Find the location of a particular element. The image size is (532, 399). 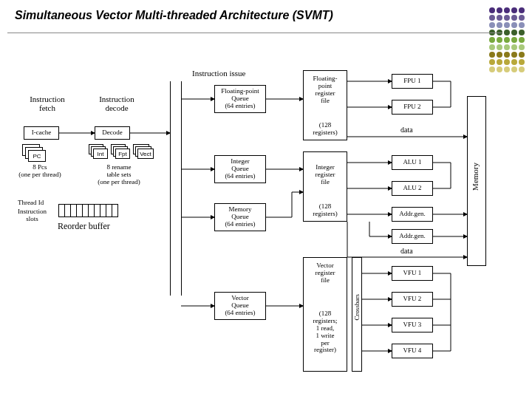

addrgen1: Addr.gen. is located at coordinates (412, 214).